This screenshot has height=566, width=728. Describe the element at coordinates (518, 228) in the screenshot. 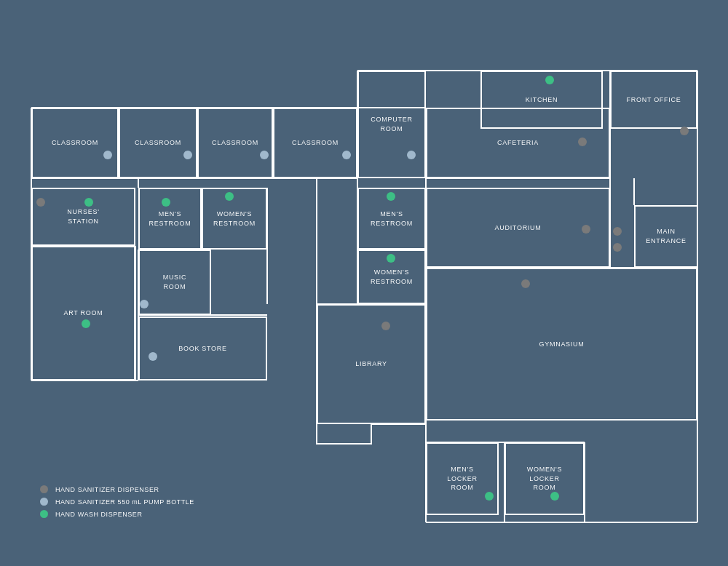

I see `room-label-auditorium: AUDITORIUM` at that location.